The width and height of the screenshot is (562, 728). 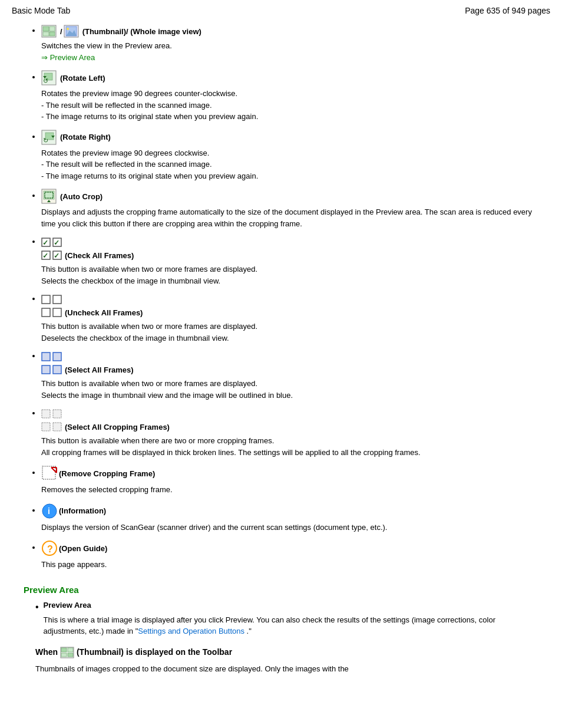 I want to click on item-title: (Select All Frames), so click(x=99, y=370).